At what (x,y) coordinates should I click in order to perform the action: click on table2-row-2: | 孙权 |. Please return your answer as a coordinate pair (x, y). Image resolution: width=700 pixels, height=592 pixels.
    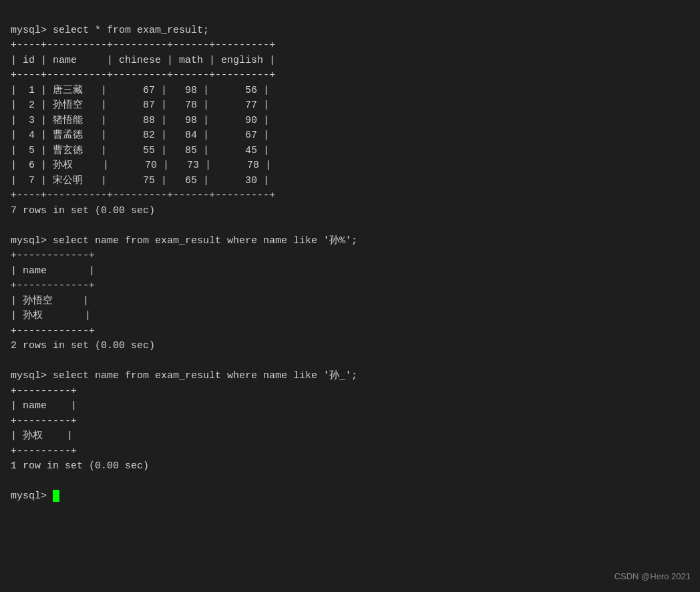
    Looking at the image, I should click on (51, 315).